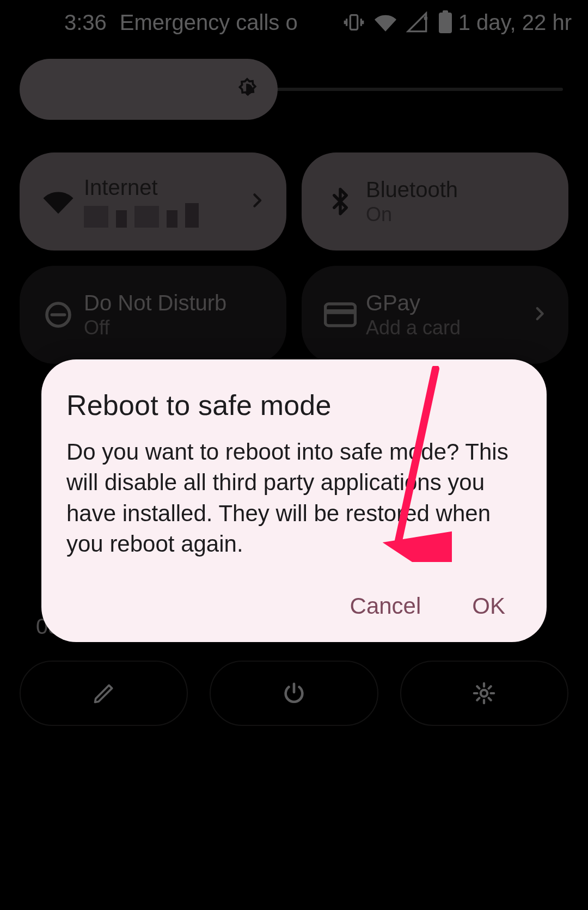  I want to click on cancel-button: Cancel, so click(385, 606).